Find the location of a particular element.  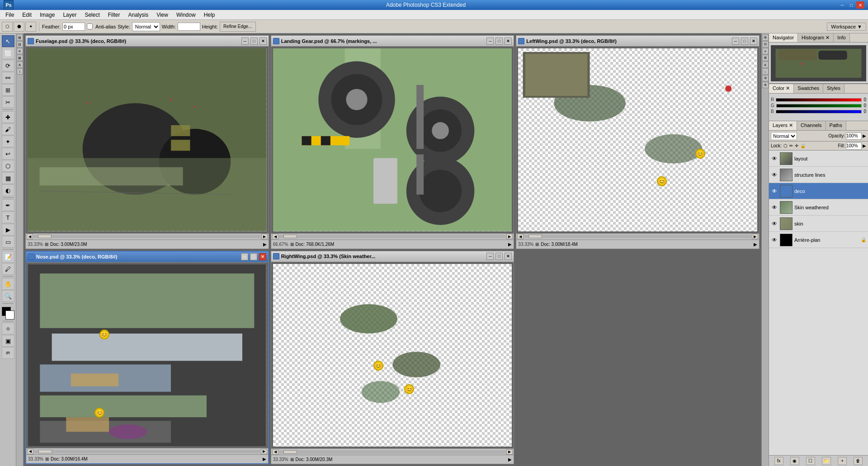

toolbar-select-btn3: ✦ is located at coordinates (31, 27).